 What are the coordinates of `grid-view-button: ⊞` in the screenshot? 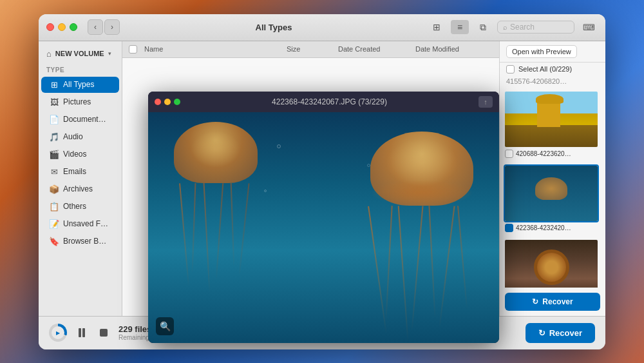 It's located at (437, 27).